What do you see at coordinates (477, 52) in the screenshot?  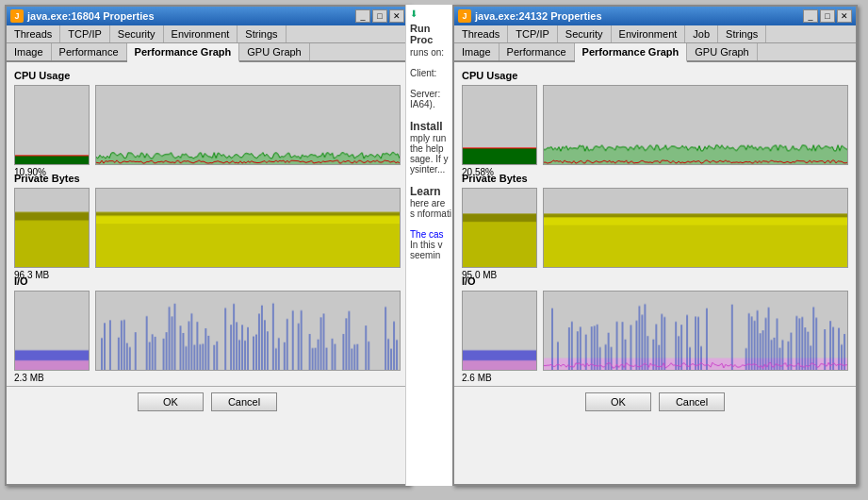 I see `tab-image-2: Image` at bounding box center [477, 52].